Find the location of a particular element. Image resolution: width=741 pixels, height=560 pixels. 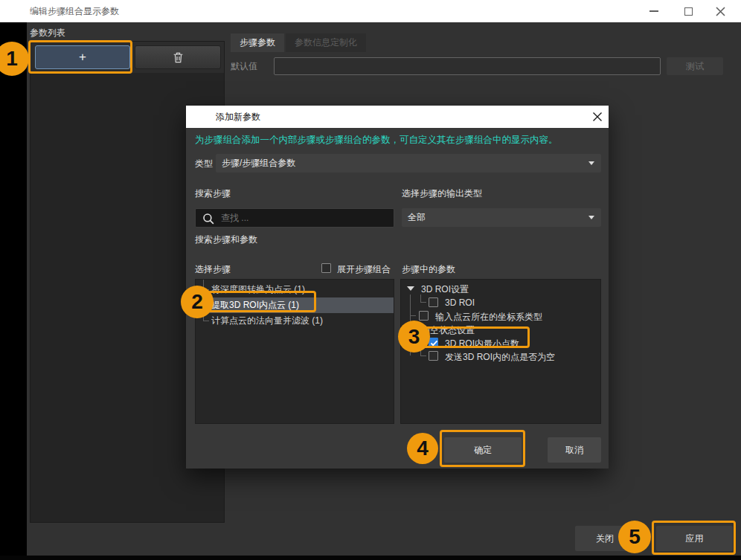

bottom-edge is located at coordinates (370, 558).